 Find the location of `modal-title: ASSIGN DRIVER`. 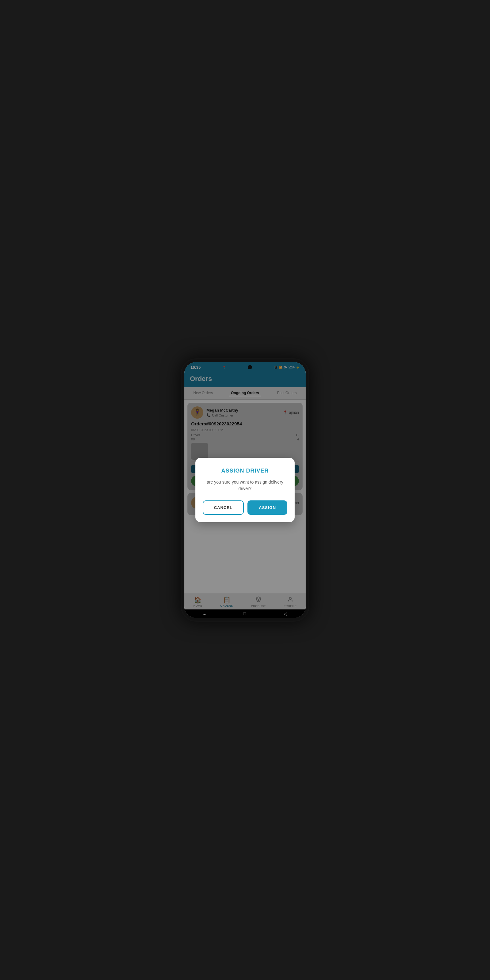

modal-title: ASSIGN DRIVER is located at coordinates (245, 471).